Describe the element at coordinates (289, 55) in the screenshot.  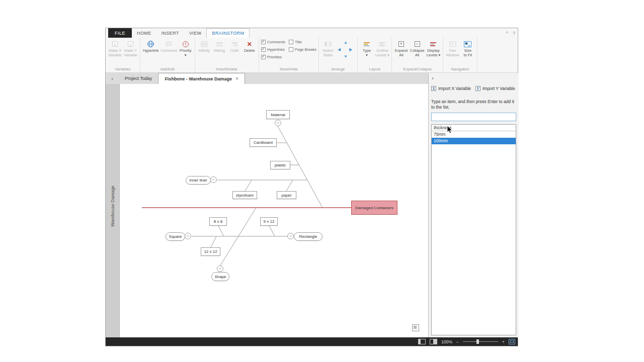
I see `group-show-hide: ✓ Comments ✓ Hyperlinks ✓ Priorities` at that location.